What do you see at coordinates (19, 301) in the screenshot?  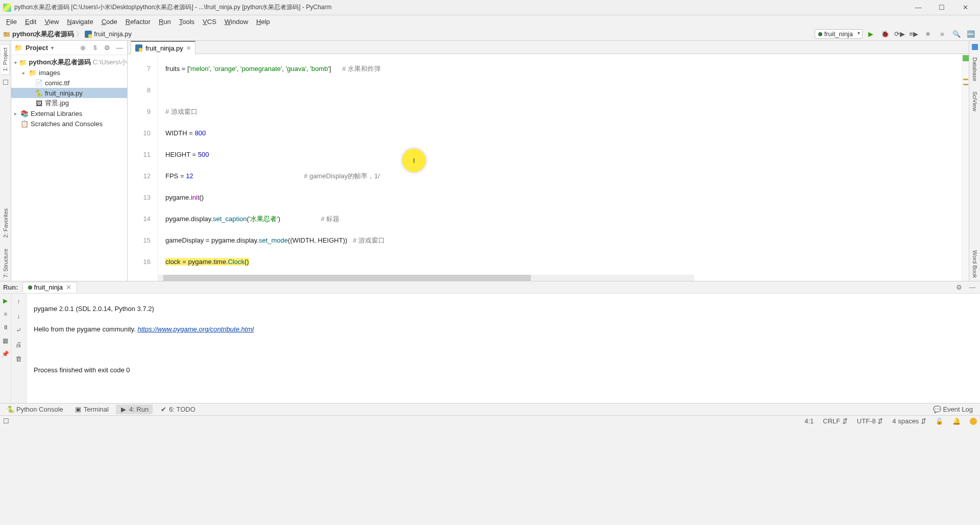 I see `run-up-button: ↑` at bounding box center [19, 301].